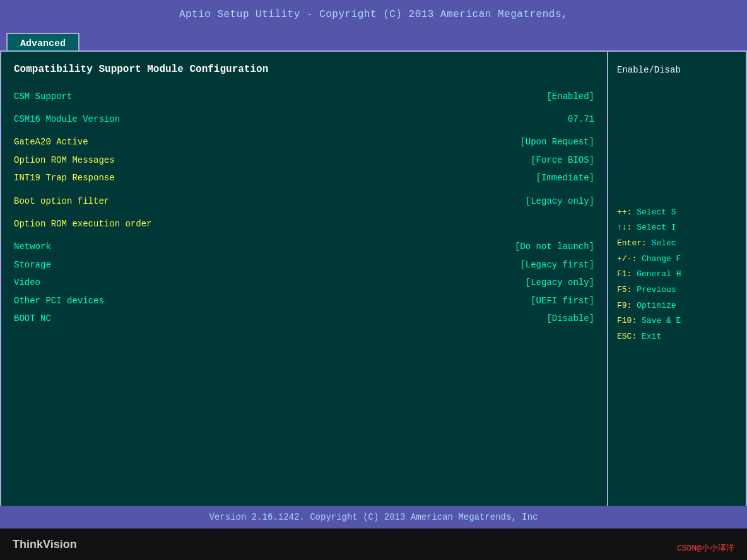  Describe the element at coordinates (102, 301) in the screenshot. I see `other-pci-label: Other PCI devices` at that location.